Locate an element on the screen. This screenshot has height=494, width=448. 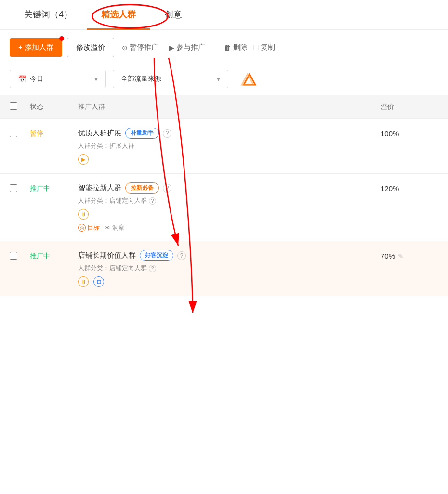
toolbar-divider is located at coordinates (216, 48).